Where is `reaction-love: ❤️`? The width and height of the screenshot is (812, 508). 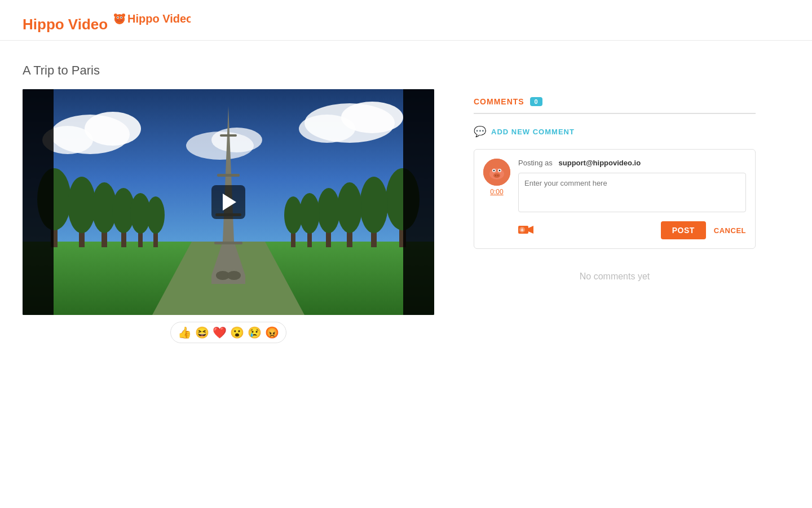
reaction-love: ❤️ is located at coordinates (220, 332).